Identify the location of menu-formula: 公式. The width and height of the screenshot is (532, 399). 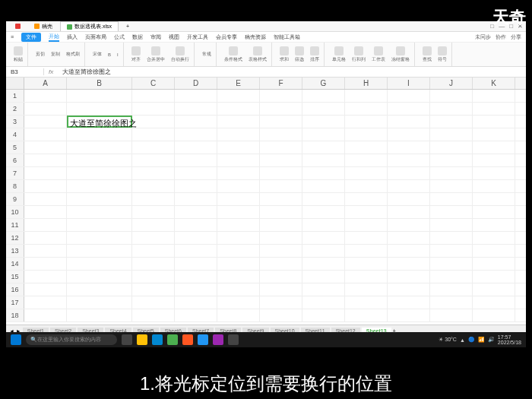
(119, 37).